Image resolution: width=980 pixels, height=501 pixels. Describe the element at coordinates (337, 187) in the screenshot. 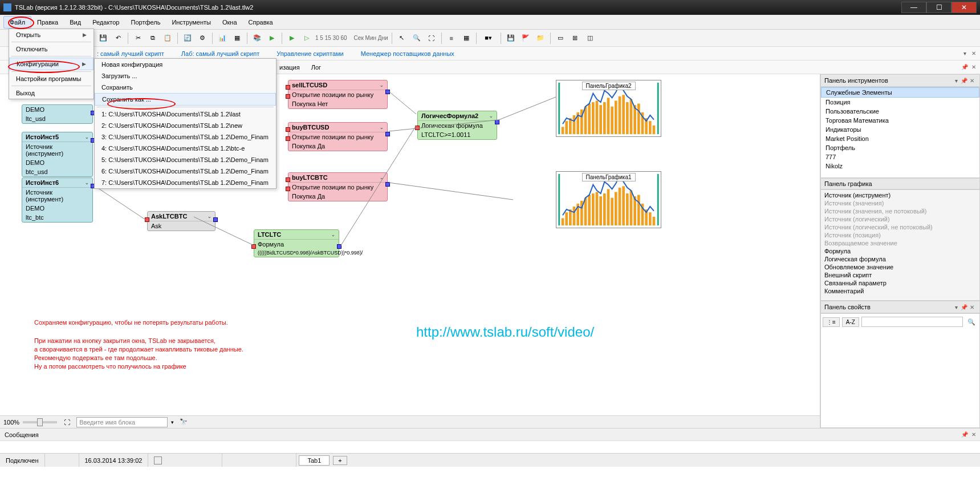

I see `block-buyltcbtc: buyLTCBTC⌄ Открытие позиции по рынку Пок…` at that location.